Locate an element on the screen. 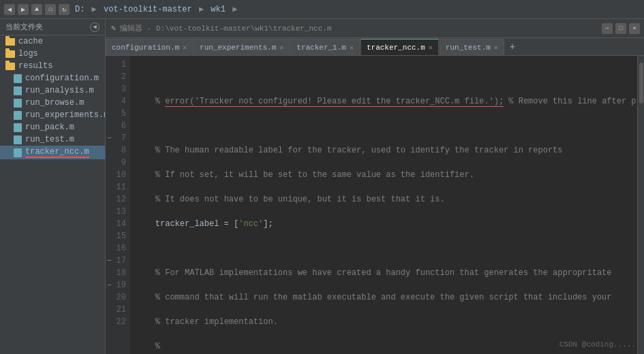 The image size is (644, 354). code-line-7: tracker_label = ['ncc']; is located at coordinates (386, 224).